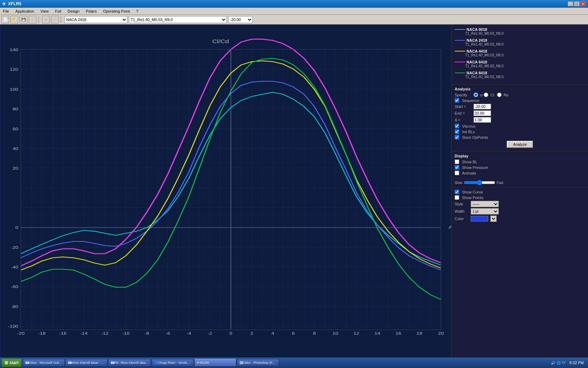 This screenshot has width=588, height=368. Describe the element at coordinates (221, 41) in the screenshot. I see `svg-text: Cl/Cd` at that location.